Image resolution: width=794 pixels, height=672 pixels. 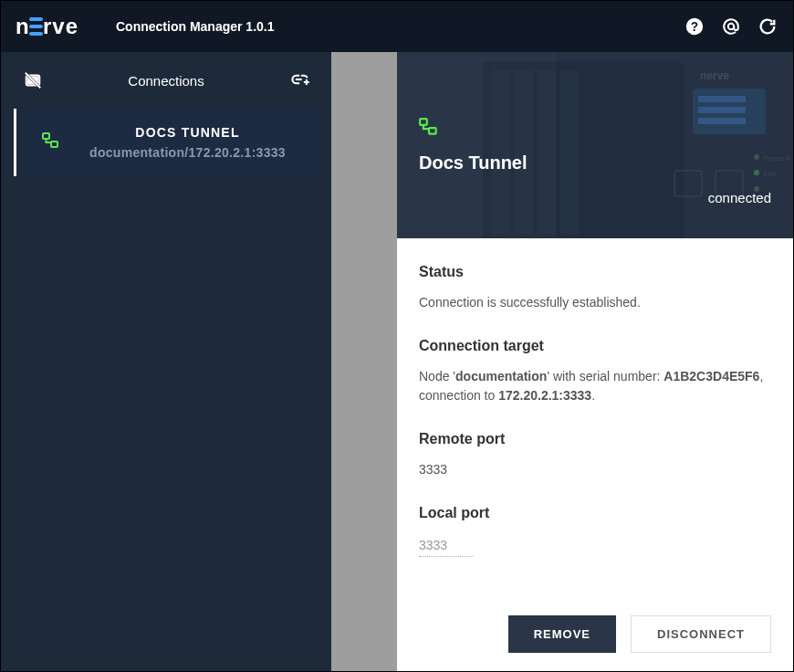 I want to click on connection-target-value: Node 'documentation' with serial number:…, so click(x=595, y=386).